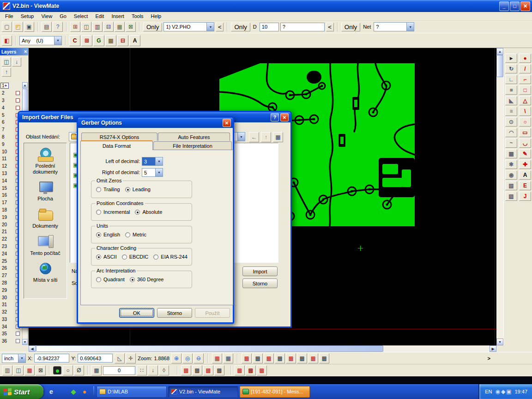 This screenshot has height=399, width=532. Describe the element at coordinates (394, 27) in the screenshot. I see `net-filter-combo: ?` at that location.